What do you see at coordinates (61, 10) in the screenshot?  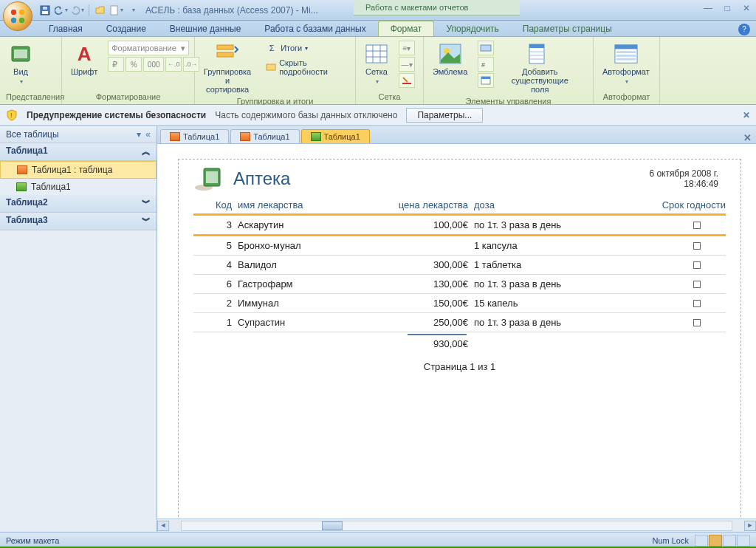 I see `undo-button` at bounding box center [61, 10].